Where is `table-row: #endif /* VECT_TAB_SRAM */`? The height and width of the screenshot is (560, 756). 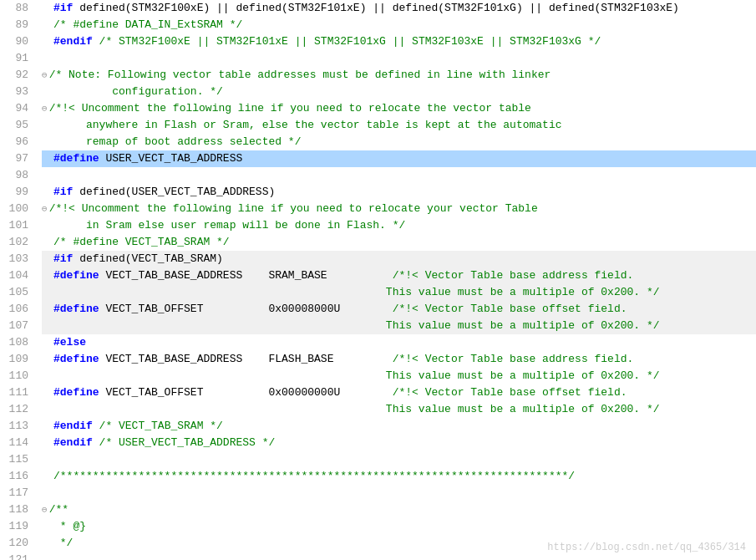
table-row: #endif /* VECT_TAB_SRAM */ is located at coordinates (399, 426).